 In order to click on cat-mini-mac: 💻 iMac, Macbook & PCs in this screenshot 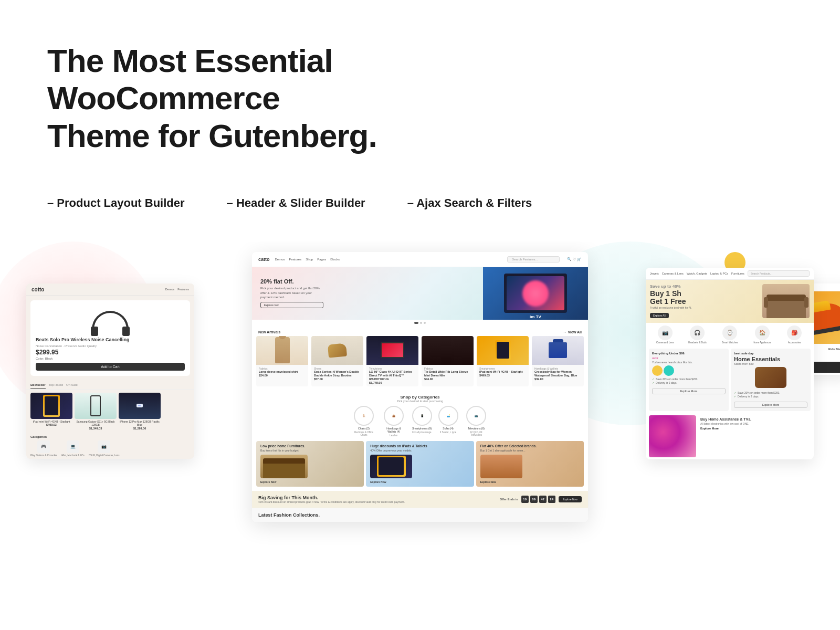, I will do `click(73, 448)`.